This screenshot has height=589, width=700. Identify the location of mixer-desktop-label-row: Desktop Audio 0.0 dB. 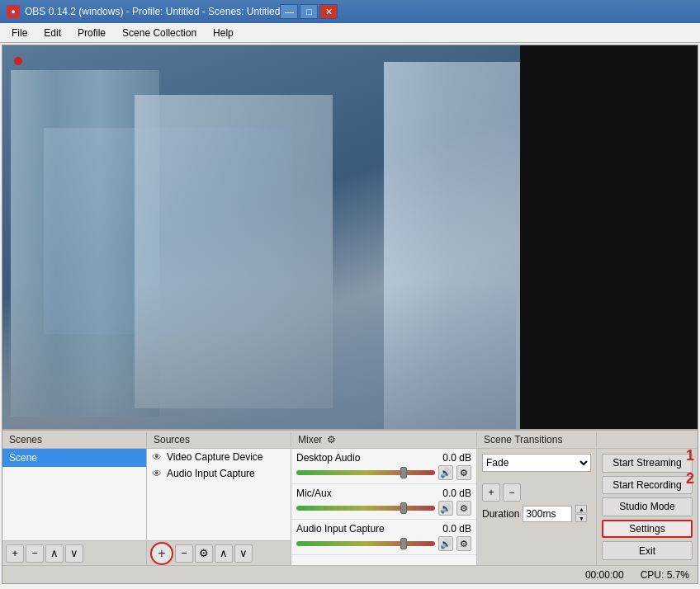
(384, 458).